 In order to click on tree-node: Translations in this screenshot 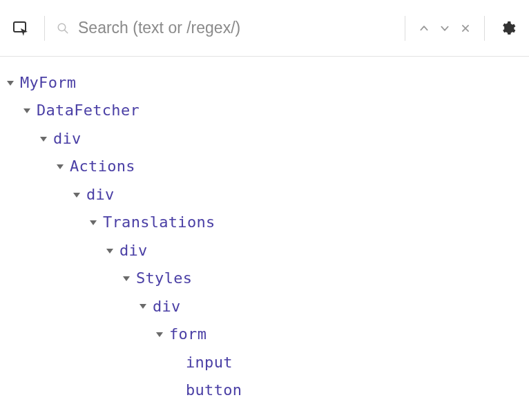, I will do `click(268, 222)`.